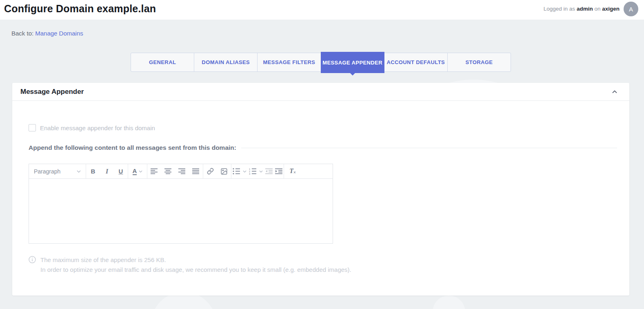  Describe the element at coordinates (321, 92) in the screenshot. I see `panel-header: Message Appender` at that location.